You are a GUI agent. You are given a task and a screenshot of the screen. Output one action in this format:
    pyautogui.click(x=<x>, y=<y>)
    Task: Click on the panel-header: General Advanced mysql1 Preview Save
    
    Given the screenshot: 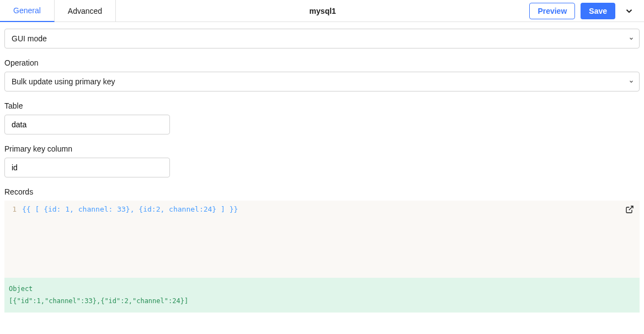 What is the action you would take?
    pyautogui.click(x=322, y=11)
    